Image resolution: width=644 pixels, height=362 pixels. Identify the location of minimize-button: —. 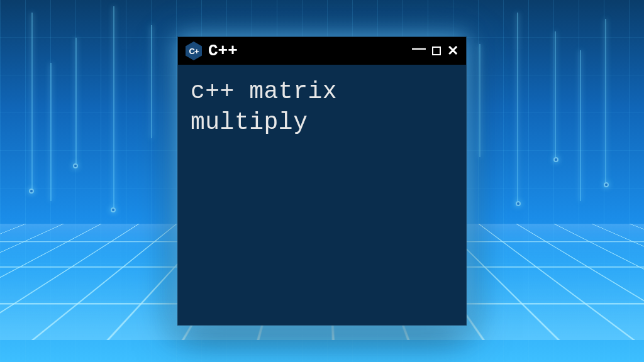
(419, 48).